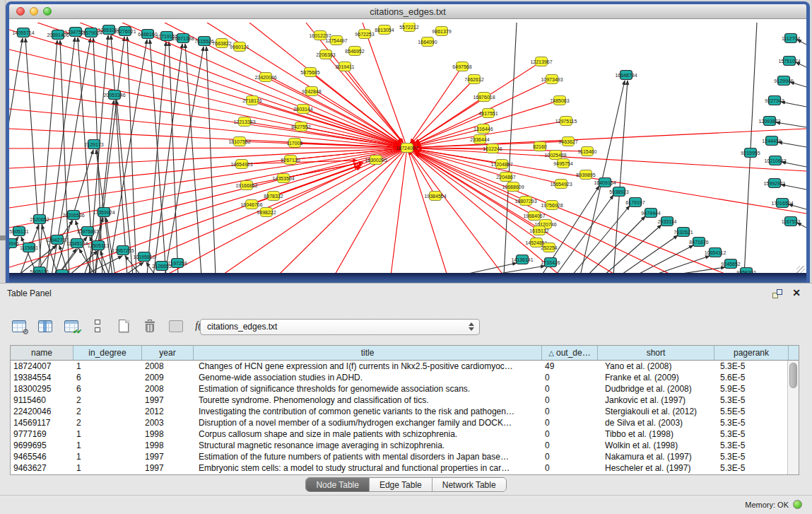 The height and width of the screenshot is (514, 812). What do you see at coordinates (3, 141) in the screenshot?
I see `desktop-left-strip` at bounding box center [3, 141].